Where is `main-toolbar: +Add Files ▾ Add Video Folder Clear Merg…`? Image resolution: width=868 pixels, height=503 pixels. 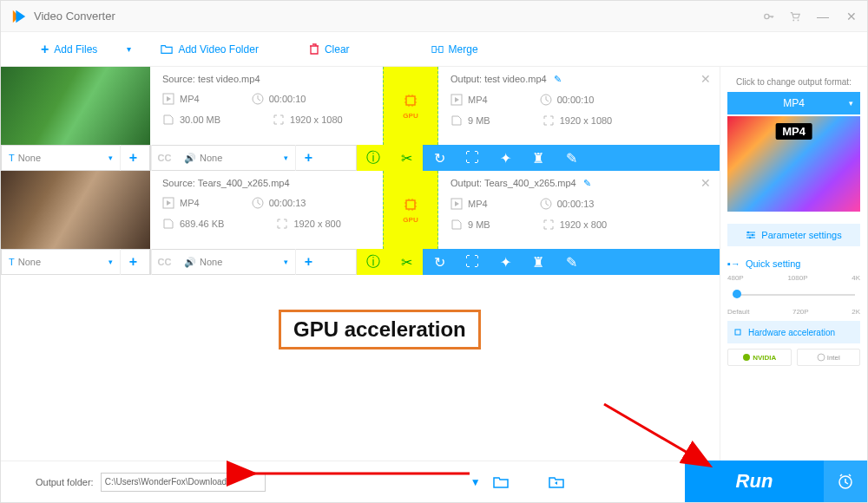 main-toolbar: +Add Files ▾ Add Video Folder Clear Merg… is located at coordinates (434, 49).